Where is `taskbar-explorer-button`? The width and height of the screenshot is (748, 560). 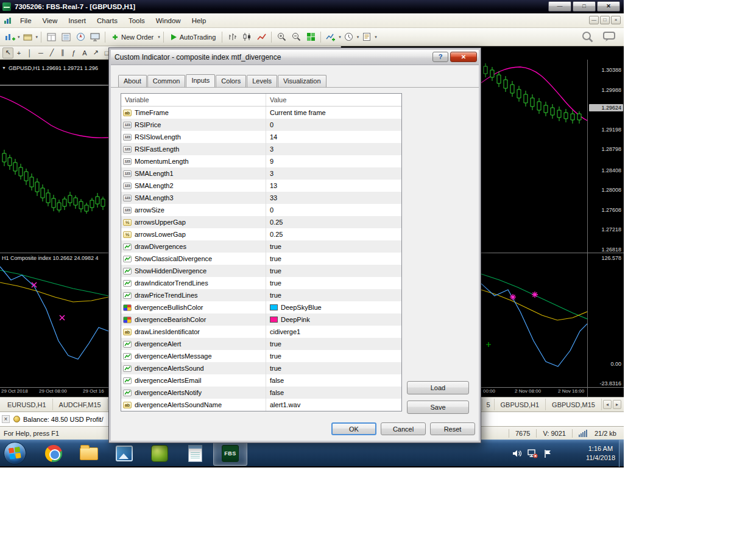 taskbar-explorer-button is located at coordinates (89, 453).